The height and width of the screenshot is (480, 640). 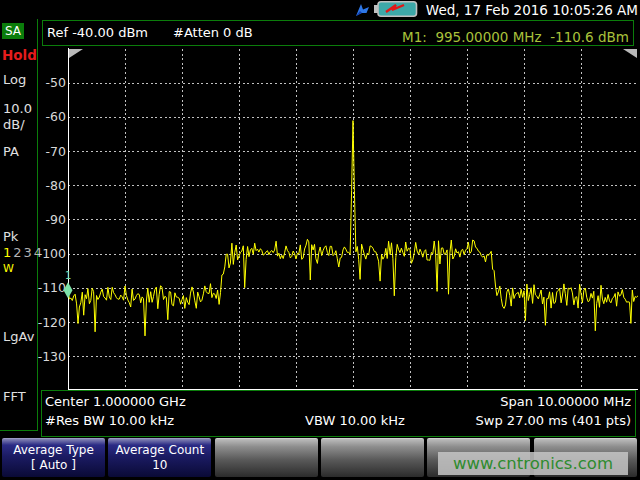 What do you see at coordinates (338, 33) in the screenshot?
I see `header-annotation-box: Ref -40.00 dBm #Atten 0 dB M1: 995.00000…` at bounding box center [338, 33].